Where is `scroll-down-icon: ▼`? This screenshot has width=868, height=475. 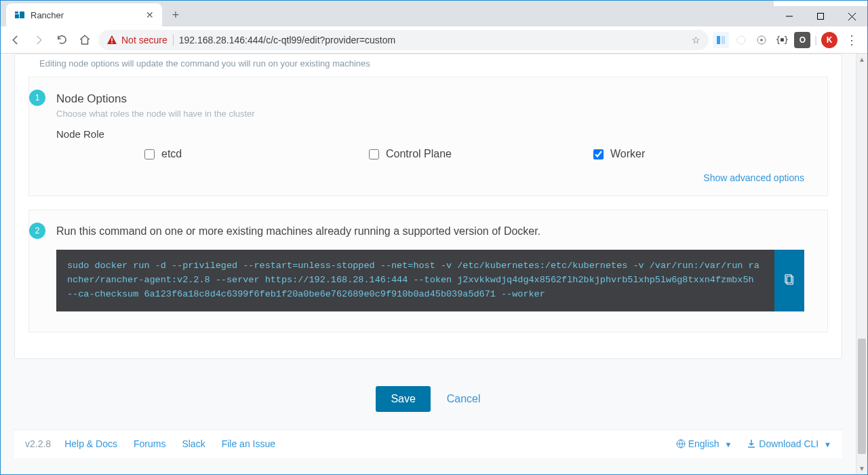
scroll-down-icon: ▼ is located at coordinates (862, 468).